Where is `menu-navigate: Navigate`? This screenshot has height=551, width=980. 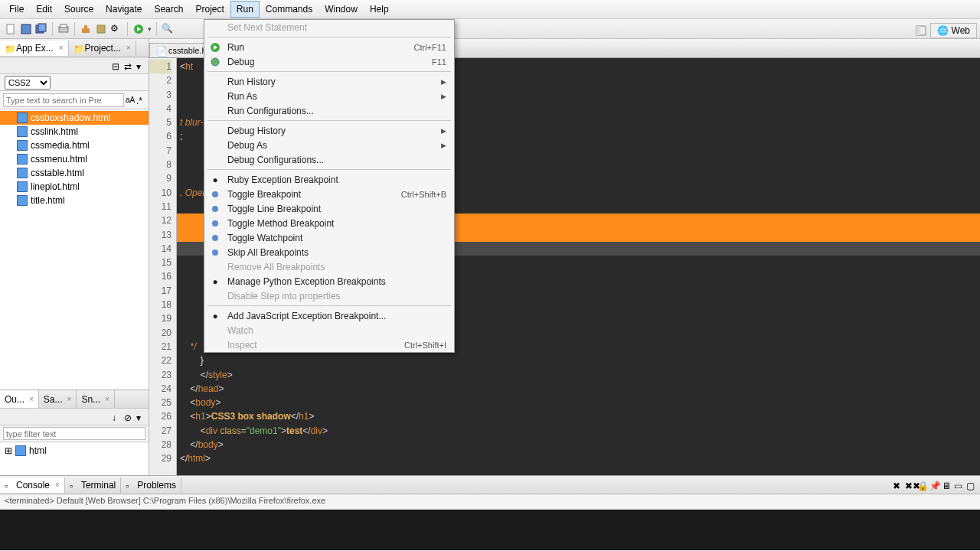
menu-navigate: Navigate is located at coordinates (124, 9).